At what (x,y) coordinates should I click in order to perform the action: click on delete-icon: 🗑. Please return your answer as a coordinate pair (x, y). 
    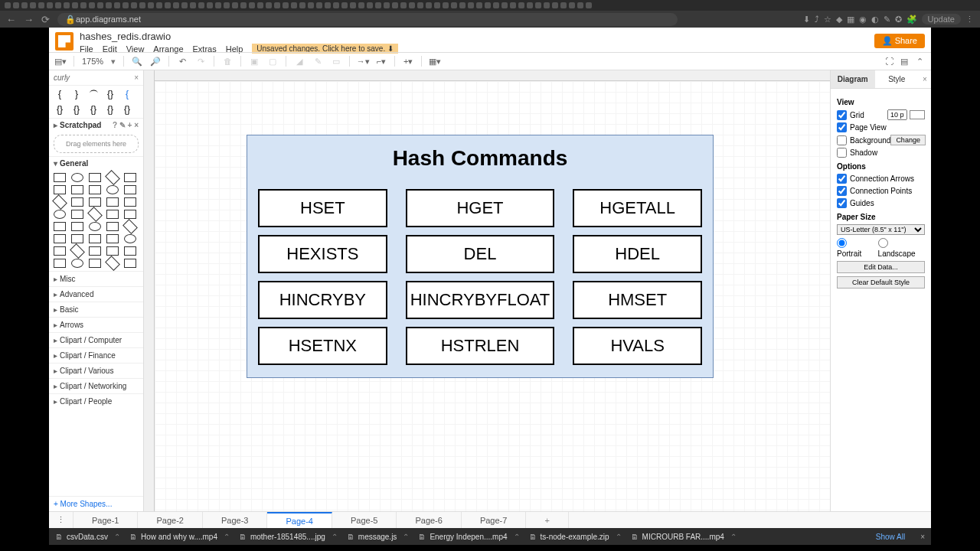
    Looking at the image, I should click on (227, 61).